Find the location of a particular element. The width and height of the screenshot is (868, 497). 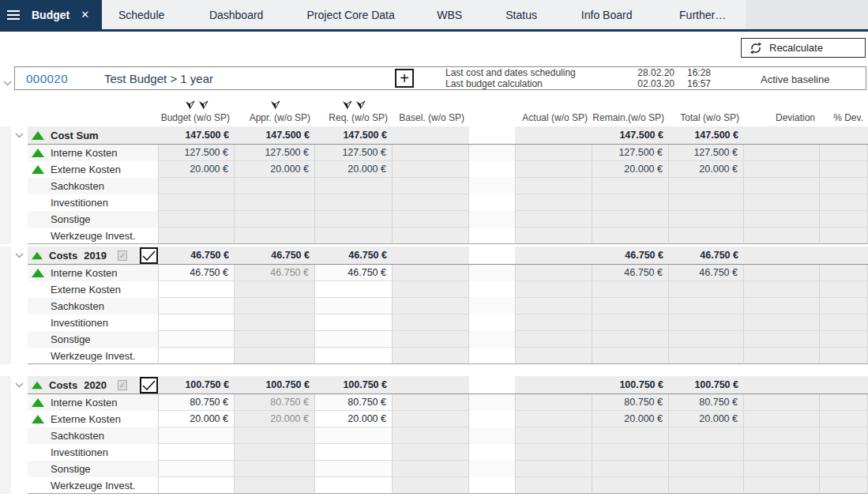

cost-type-label-cell: Externe Kosten is located at coordinates (93, 419).